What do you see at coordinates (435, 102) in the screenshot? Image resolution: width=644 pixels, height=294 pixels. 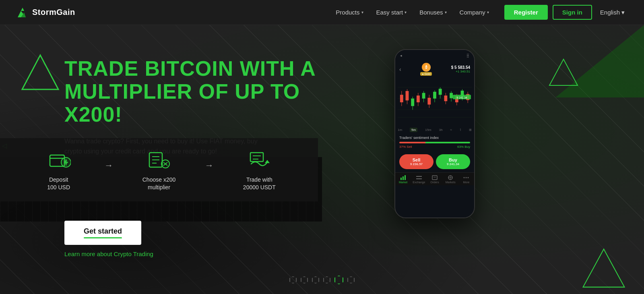 I see `phone-chart: 9 241.34` at bounding box center [435, 102].